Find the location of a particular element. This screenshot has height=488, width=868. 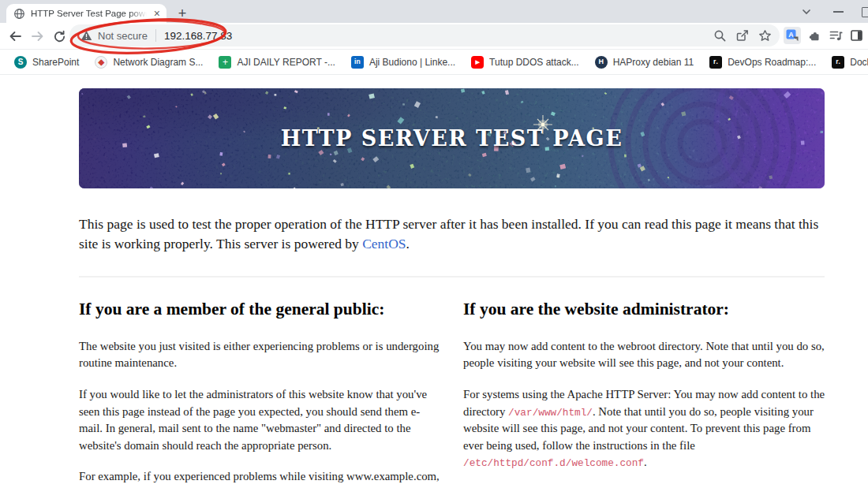

left-column-heading: If you are a member of the general publi… is located at coordinates (260, 309).